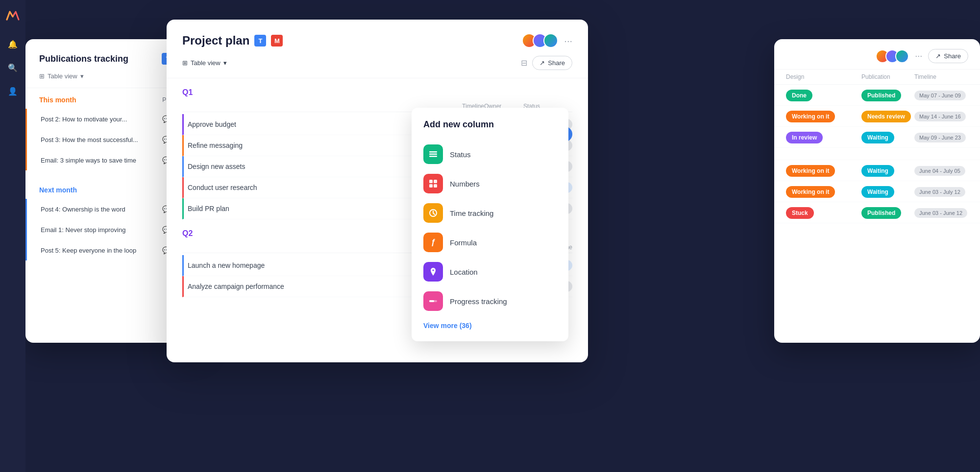  What do you see at coordinates (490, 301) in the screenshot?
I see `column-option-progress: Progress tracking` at bounding box center [490, 301].